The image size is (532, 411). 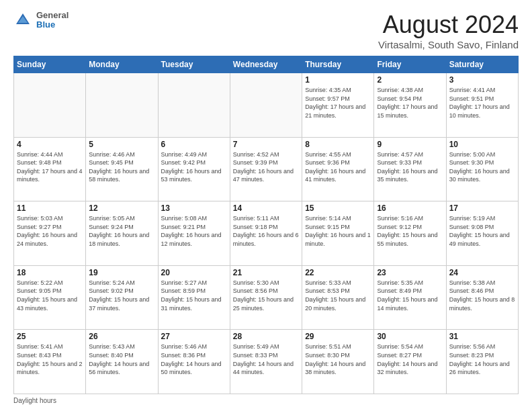 What do you see at coordinates (194, 295) in the screenshot?
I see `day-info: Sunrise: 5:27 AM Sunset: 8:59 PM Dayligh…` at bounding box center [194, 295].